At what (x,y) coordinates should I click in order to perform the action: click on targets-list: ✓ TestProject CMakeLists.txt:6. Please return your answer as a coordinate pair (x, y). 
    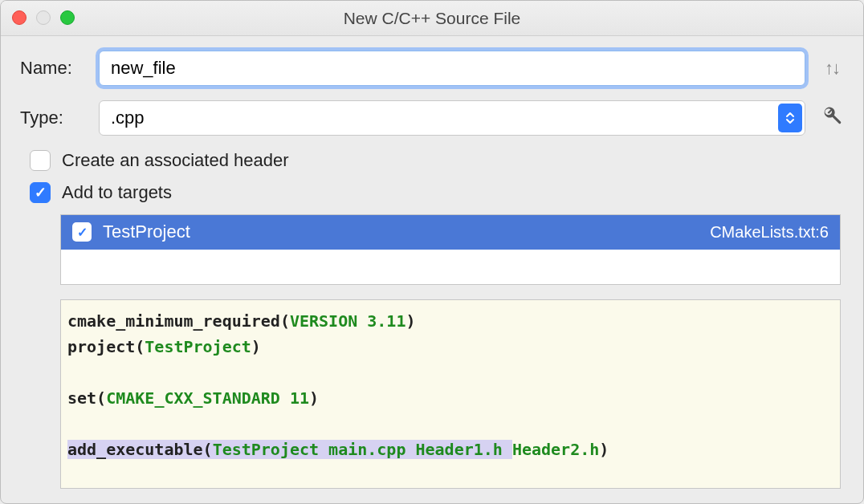
    Looking at the image, I should click on (450, 250).